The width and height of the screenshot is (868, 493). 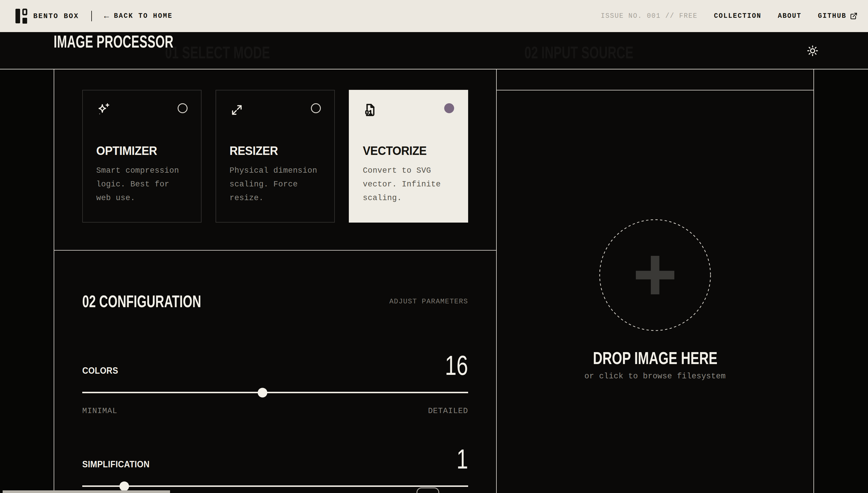 I want to click on colors-slider-thumb, so click(x=262, y=392).